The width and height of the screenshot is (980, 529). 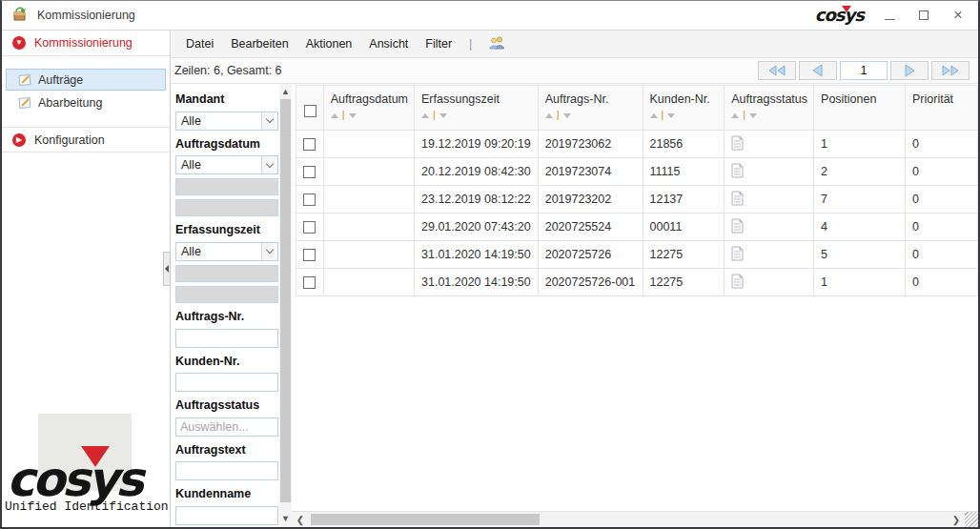 I want to click on auftragsdatum-to-field, so click(x=227, y=208).